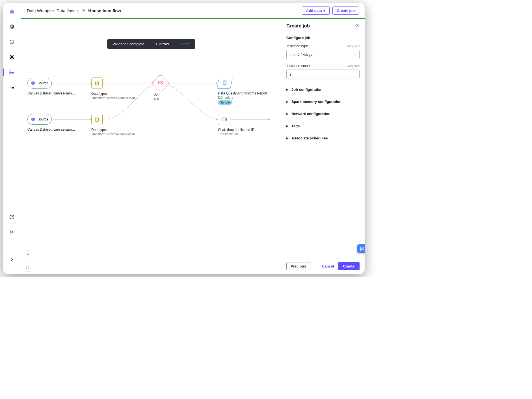 This screenshot has height=399, width=532. I want to click on chevron-right-icon: ›, so click(77, 11).